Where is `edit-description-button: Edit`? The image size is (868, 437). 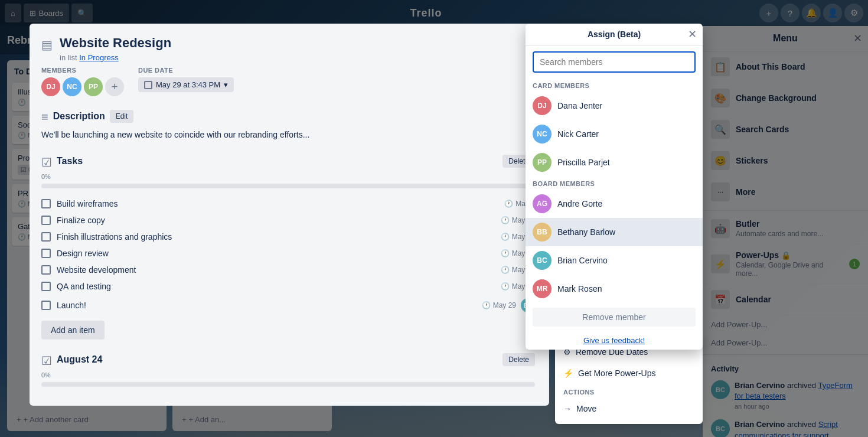
edit-description-button: Edit is located at coordinates (122, 116).